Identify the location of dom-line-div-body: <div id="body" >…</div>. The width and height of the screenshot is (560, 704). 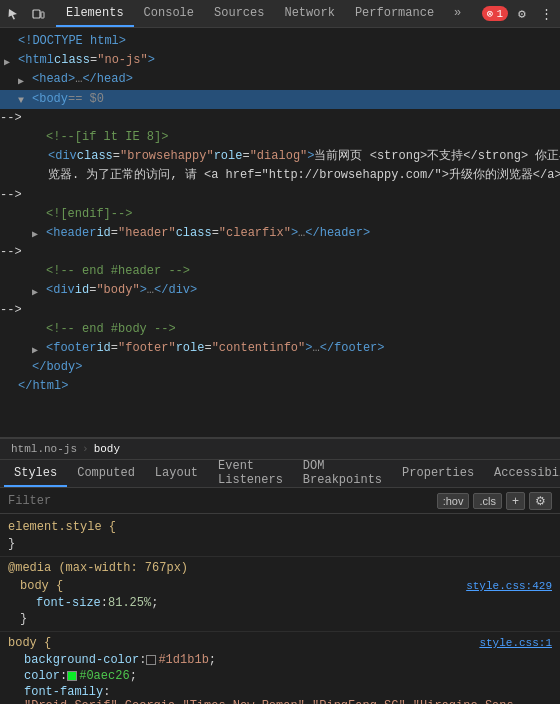
(280, 290).